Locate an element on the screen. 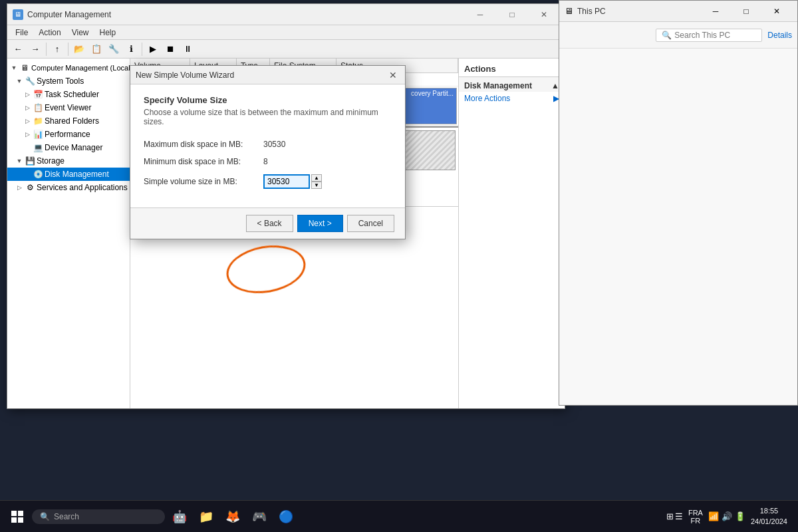 The image size is (798, 532). shared-folders-icon: 📁 is located at coordinates (38, 121).